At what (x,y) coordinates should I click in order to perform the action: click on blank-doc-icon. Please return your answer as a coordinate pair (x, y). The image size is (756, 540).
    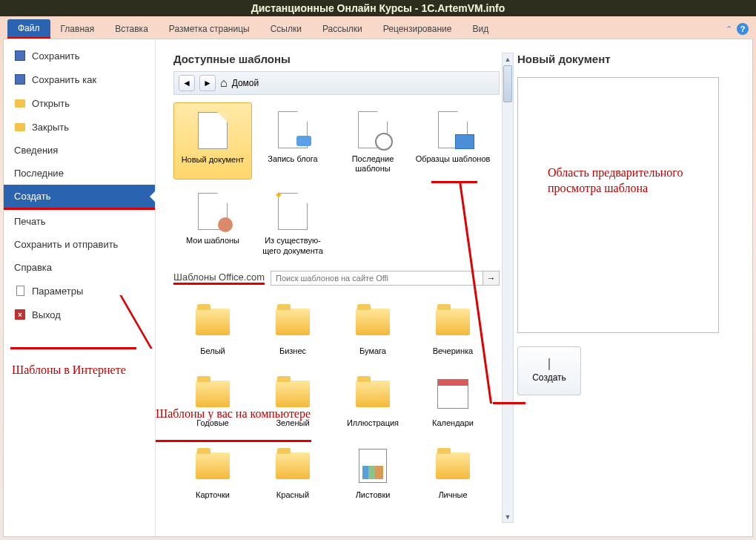
    Looking at the image, I should click on (213, 131).